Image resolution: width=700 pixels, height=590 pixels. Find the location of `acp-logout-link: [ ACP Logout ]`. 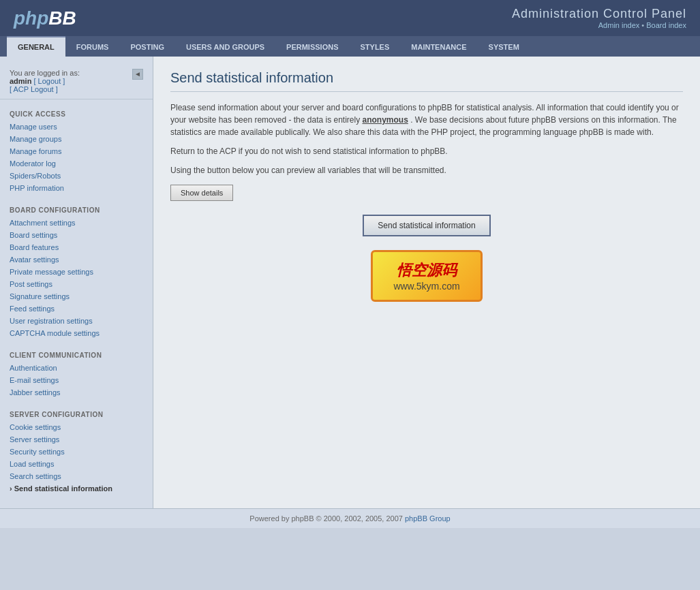

acp-logout-link: [ ACP Logout ] is located at coordinates (34, 89).